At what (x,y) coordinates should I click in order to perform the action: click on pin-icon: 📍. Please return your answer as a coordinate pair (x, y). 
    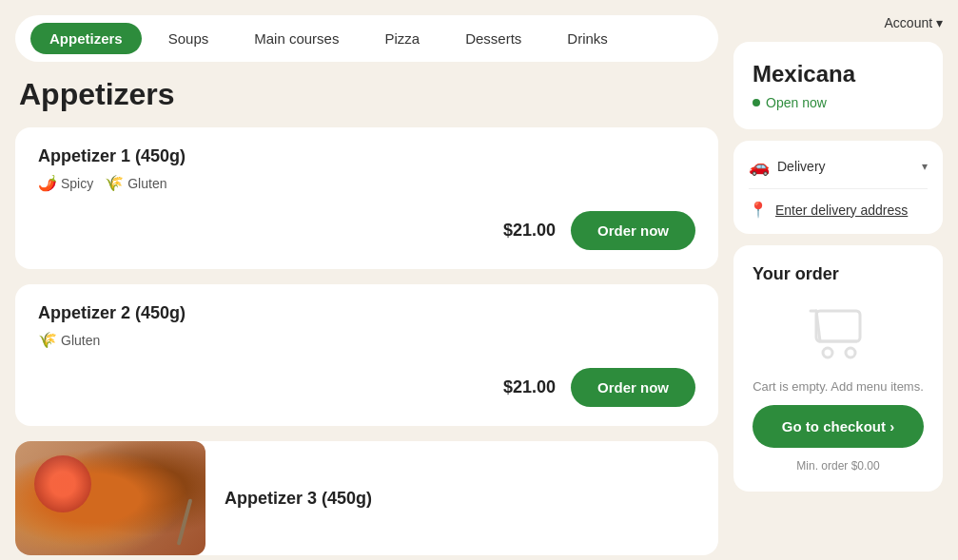
    Looking at the image, I should click on (758, 209).